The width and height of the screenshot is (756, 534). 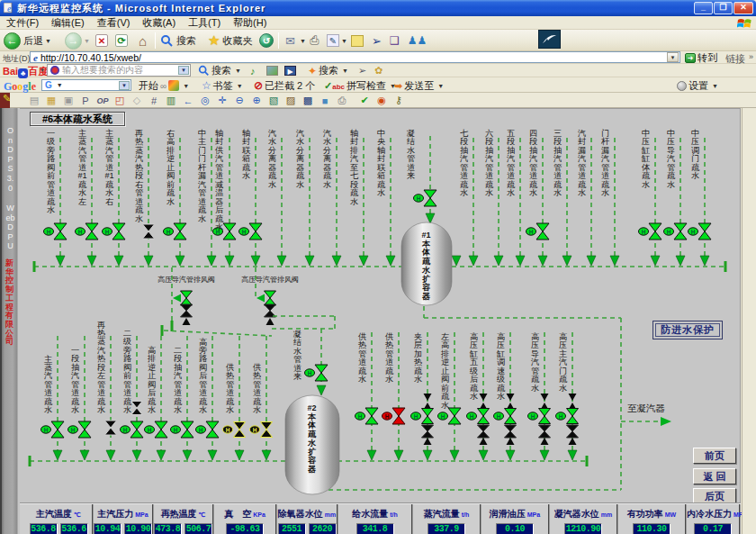 What do you see at coordinates (701, 58) in the screenshot?
I see `go-button: ➜ 转到` at bounding box center [701, 58].